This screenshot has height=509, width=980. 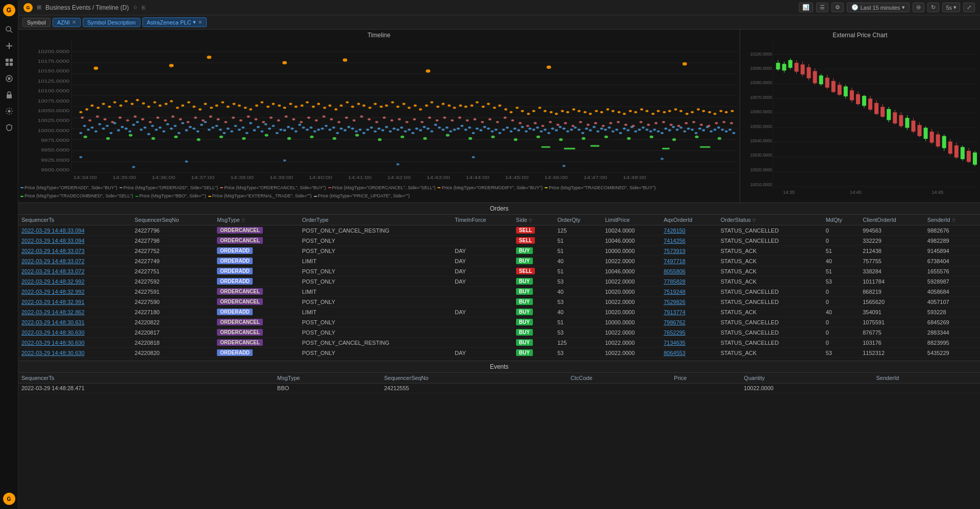 I want to click on col-orderstatus: OrderStatus ▽, so click(x=770, y=220).